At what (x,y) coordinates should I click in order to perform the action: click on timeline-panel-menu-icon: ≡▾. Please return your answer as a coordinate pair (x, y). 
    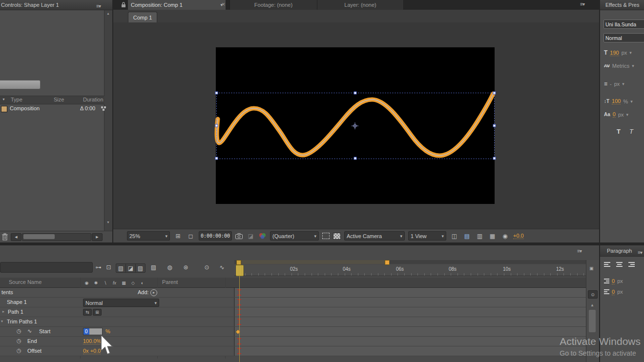
    Looking at the image, I should click on (579, 251).